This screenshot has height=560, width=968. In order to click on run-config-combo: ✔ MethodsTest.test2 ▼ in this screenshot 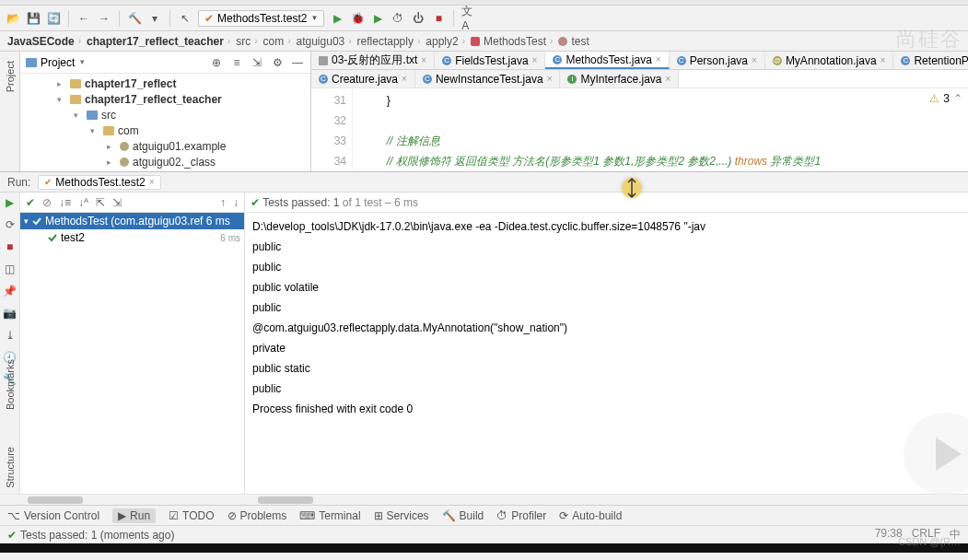, I will do `click(262, 18)`.